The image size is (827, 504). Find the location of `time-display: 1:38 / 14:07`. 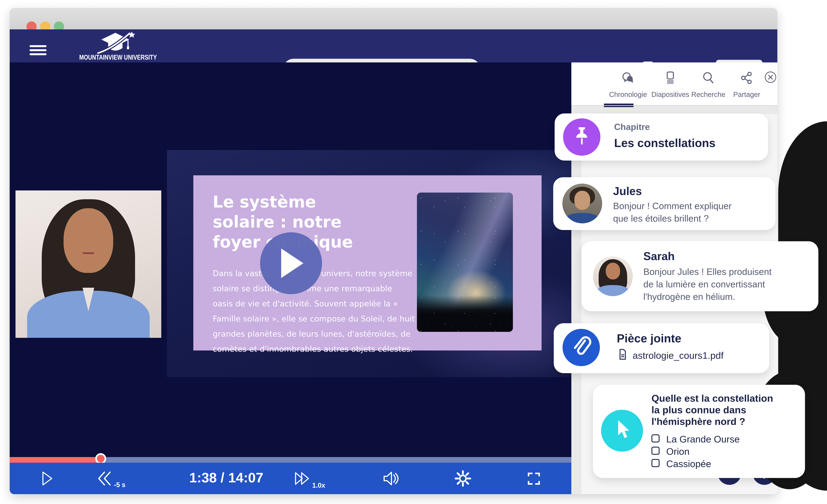

time-display: 1:38 / 14:07 is located at coordinates (226, 478).